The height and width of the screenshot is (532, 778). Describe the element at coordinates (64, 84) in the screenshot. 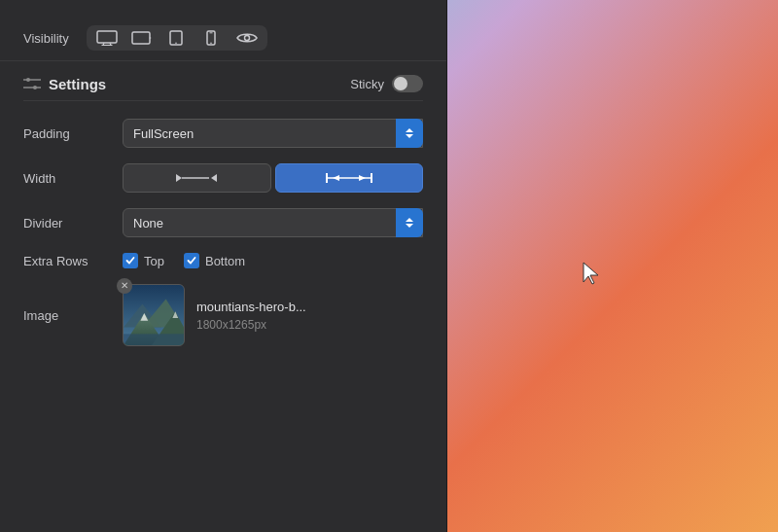

I see `settings-title-group: Settings` at that location.